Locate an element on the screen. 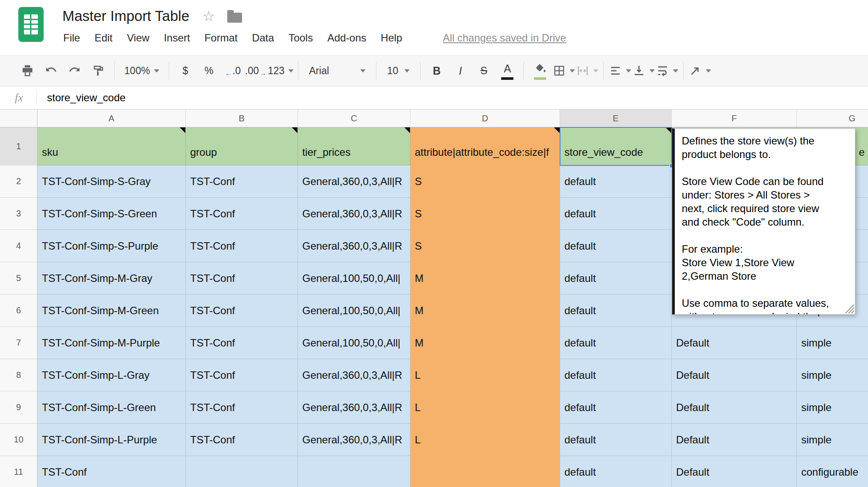  cell-B3: TST-Conf is located at coordinates (242, 214).